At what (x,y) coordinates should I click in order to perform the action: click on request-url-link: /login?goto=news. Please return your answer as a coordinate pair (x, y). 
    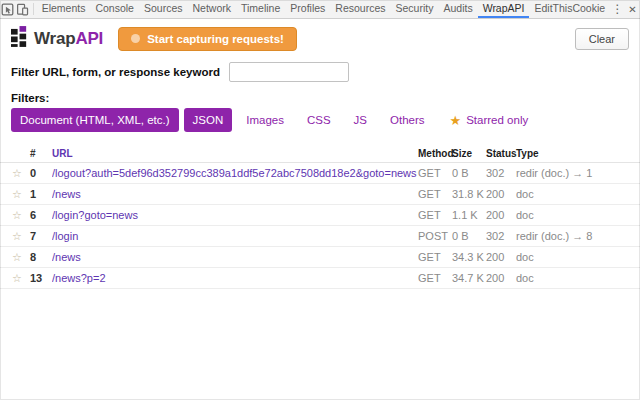
    Looking at the image, I should click on (235, 215).